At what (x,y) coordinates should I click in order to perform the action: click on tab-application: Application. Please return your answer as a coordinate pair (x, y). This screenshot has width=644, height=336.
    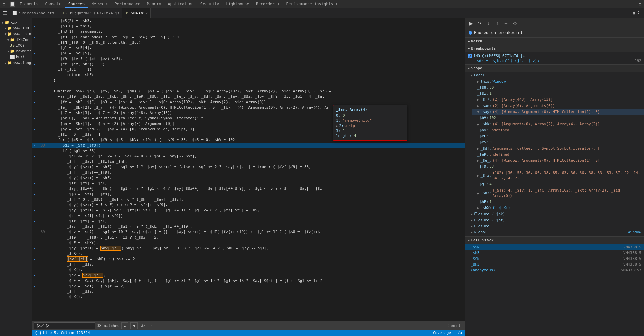
    Looking at the image, I should click on (181, 4).